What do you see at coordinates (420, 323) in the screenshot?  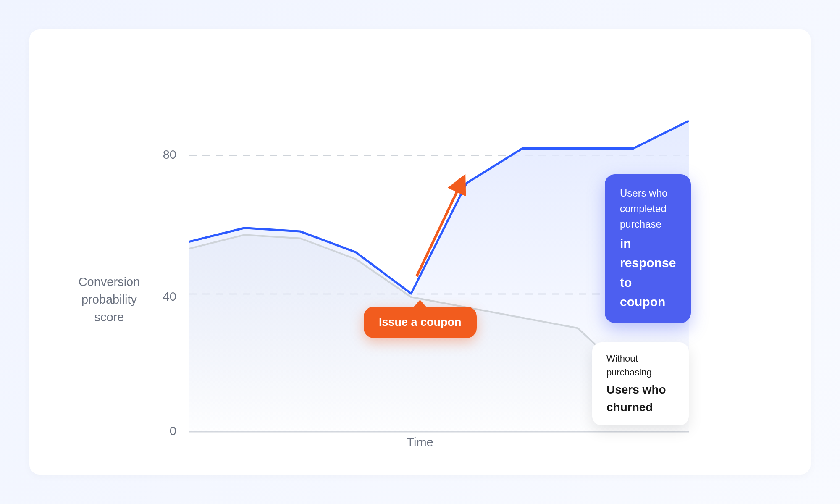 I see `issue-coupon-callout: Issue a coupon` at bounding box center [420, 323].